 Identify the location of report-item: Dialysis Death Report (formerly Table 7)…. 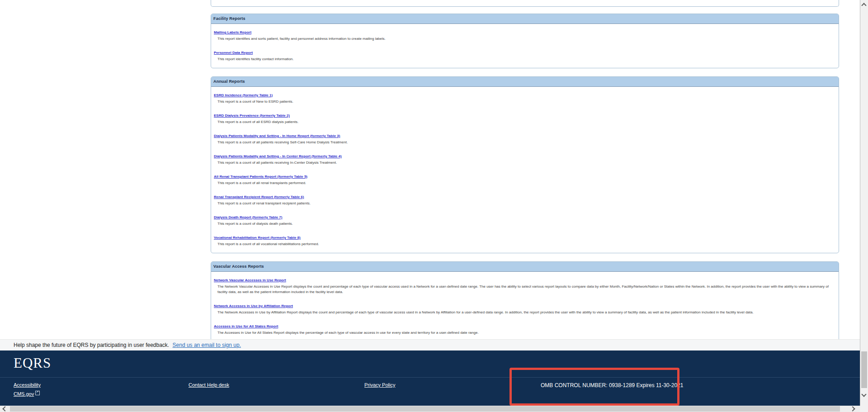
(524, 219).